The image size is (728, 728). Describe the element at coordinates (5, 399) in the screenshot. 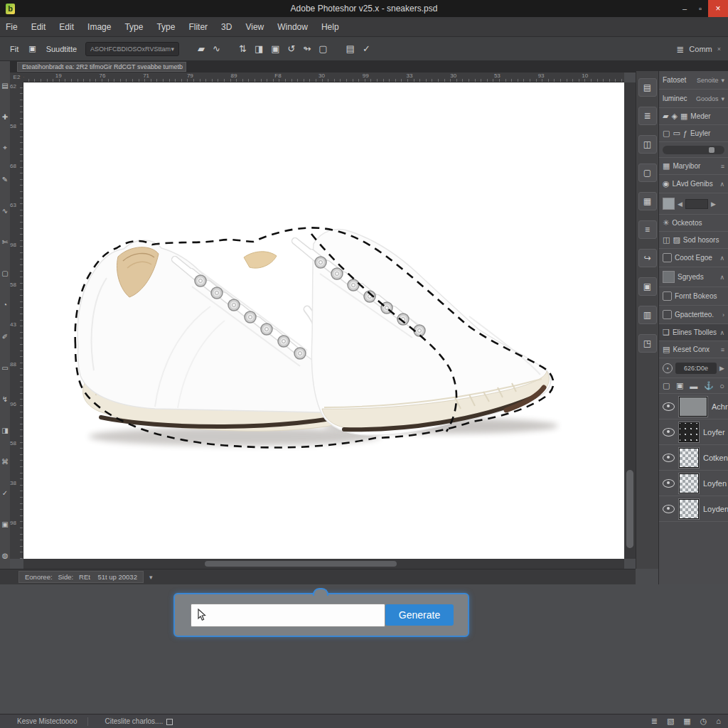

I see `tool-icon: ↯` at that location.